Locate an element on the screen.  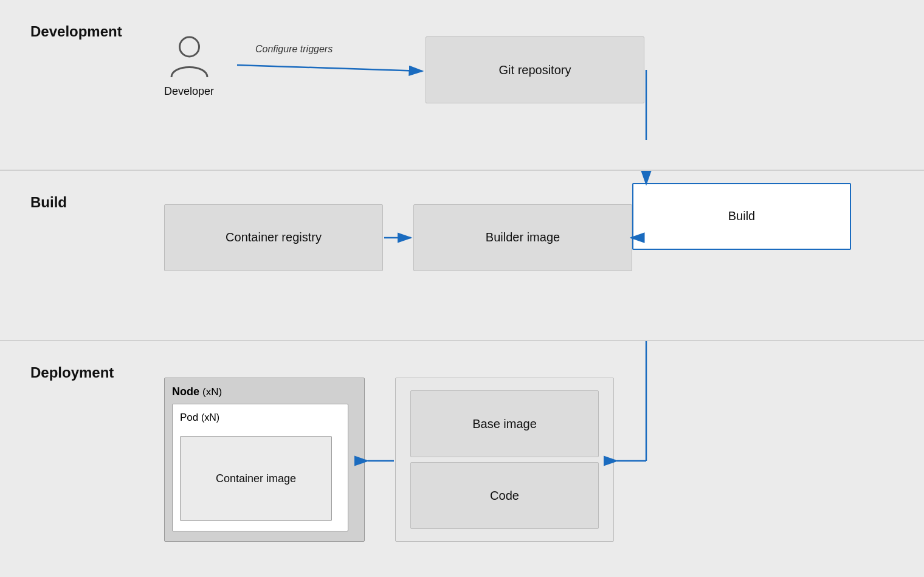
builder-image-box: Builder image is located at coordinates (523, 238).